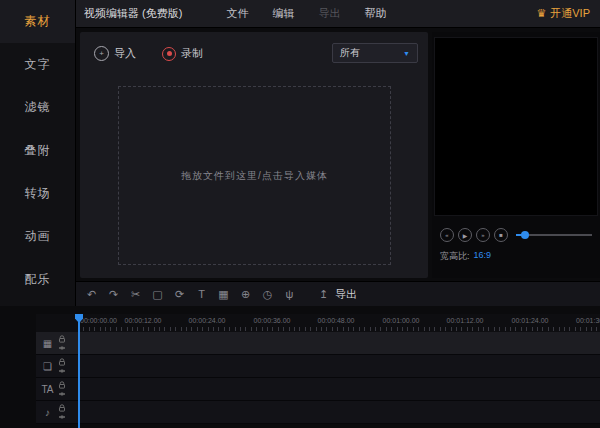 The image size is (600, 428). What do you see at coordinates (48, 412) in the screenshot?
I see `music-track-icon: ♪` at bounding box center [48, 412].